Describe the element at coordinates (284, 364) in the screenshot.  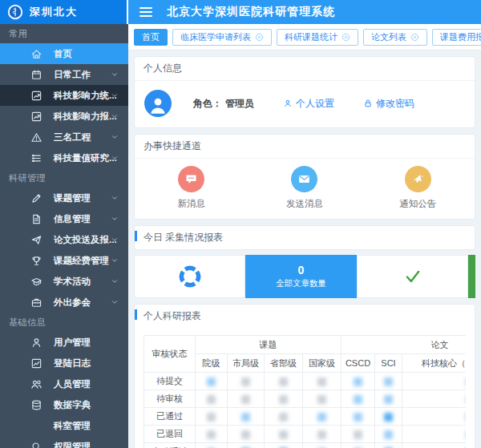
I see `table-column-header: 省部级` at that location.